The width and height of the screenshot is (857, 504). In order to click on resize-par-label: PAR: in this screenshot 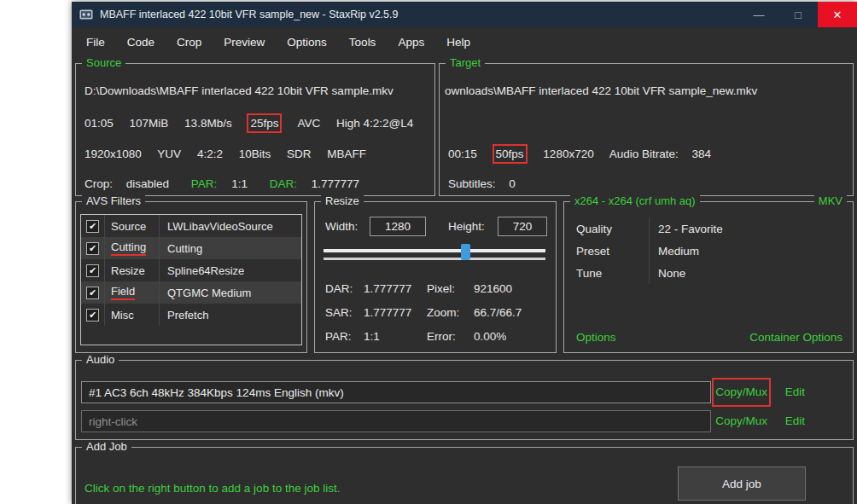, I will do `click(338, 336)`.